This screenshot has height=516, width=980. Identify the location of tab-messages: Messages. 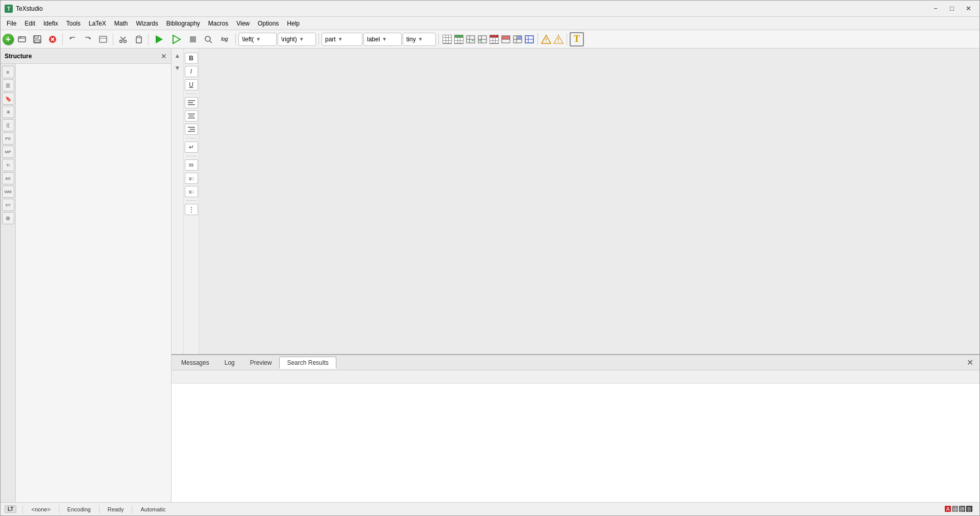
(195, 363).